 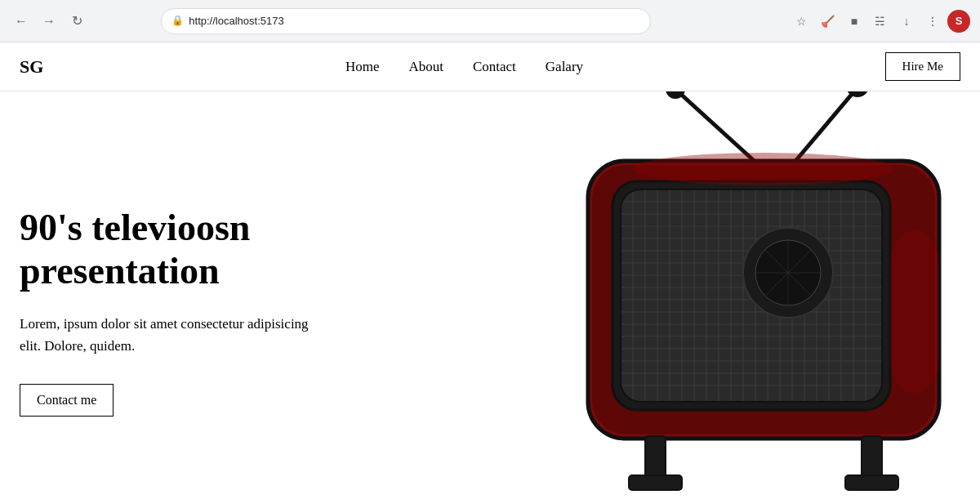 What do you see at coordinates (923, 67) in the screenshot?
I see `hire-me-button: Hire Me` at bounding box center [923, 67].